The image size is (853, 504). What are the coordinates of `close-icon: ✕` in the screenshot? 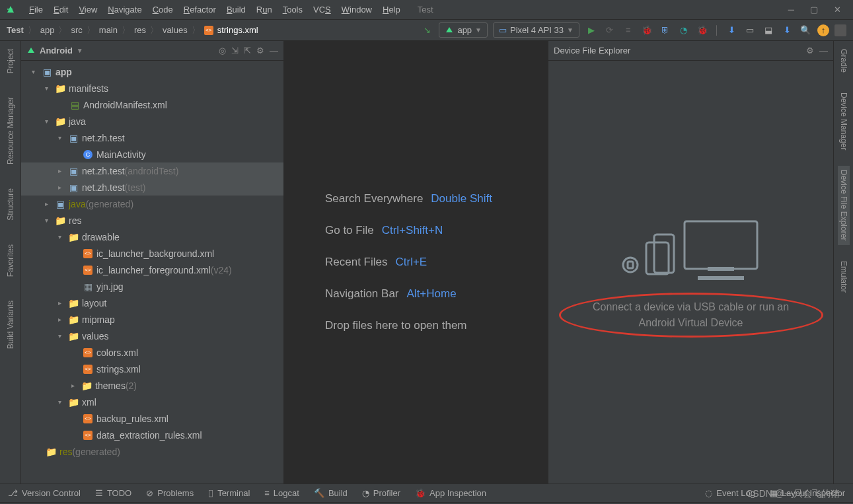 It's located at (838, 9).